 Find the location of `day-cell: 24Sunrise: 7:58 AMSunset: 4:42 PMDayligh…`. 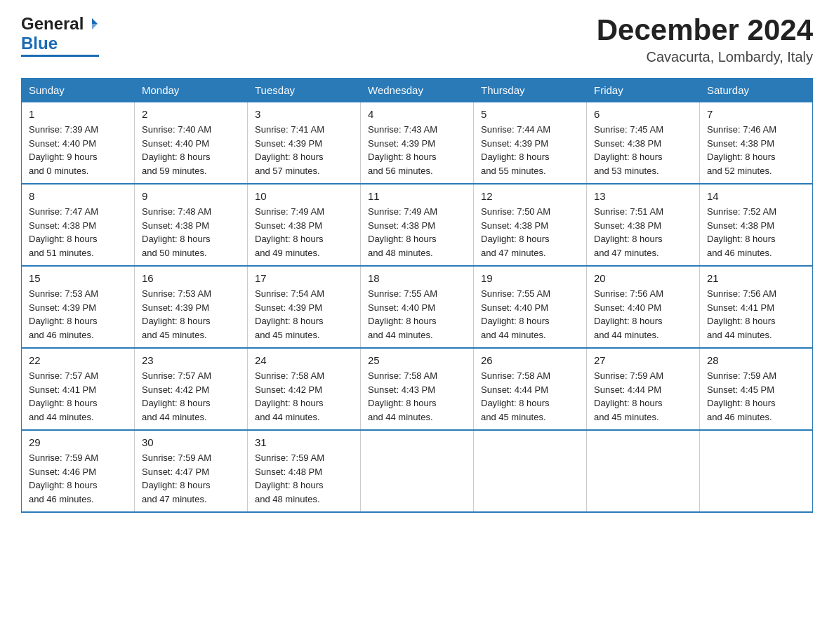

day-cell: 24Sunrise: 7:58 AMSunset: 4:42 PMDayligh… is located at coordinates (305, 389).